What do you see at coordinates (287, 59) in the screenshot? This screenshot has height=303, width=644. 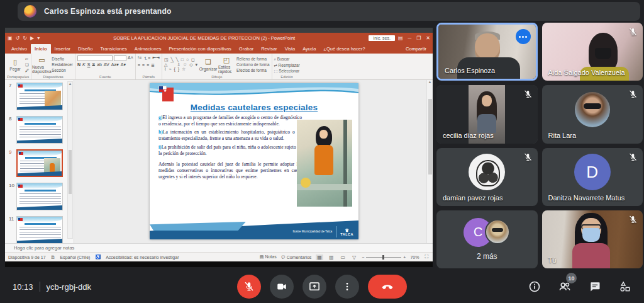 I see `find-button: ⌕ Buscar` at bounding box center [287, 59].